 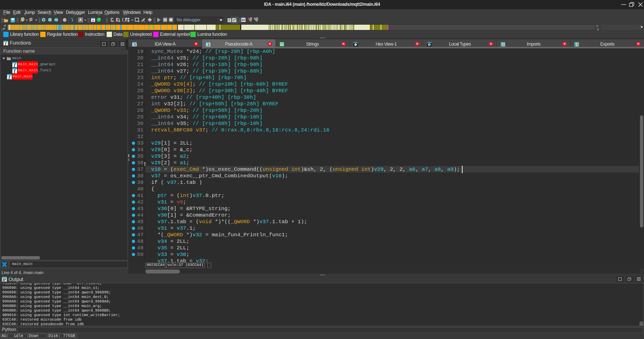 I want to click on svg-text: T, so click(x=50, y=20).